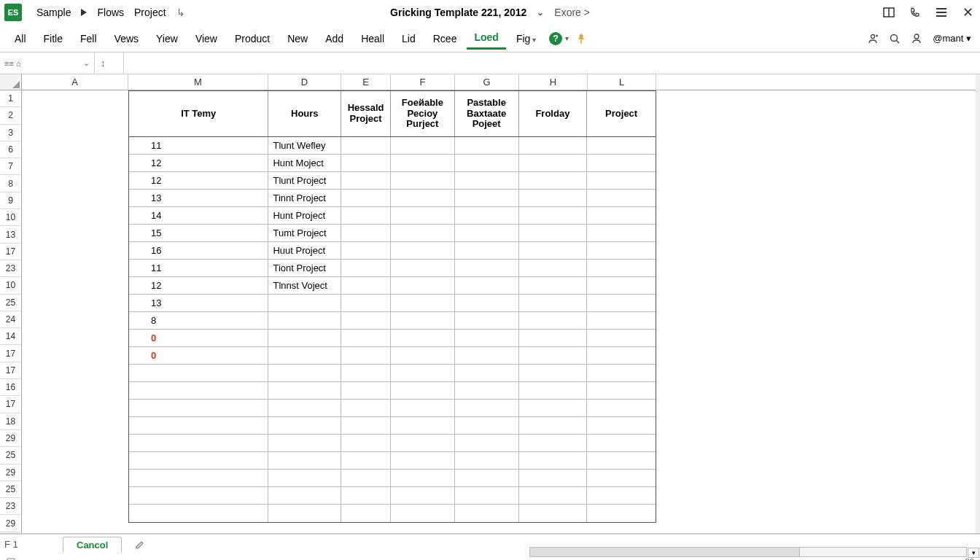  Describe the element at coordinates (89, 39) in the screenshot. I see `tab-fell: Fell` at that location.